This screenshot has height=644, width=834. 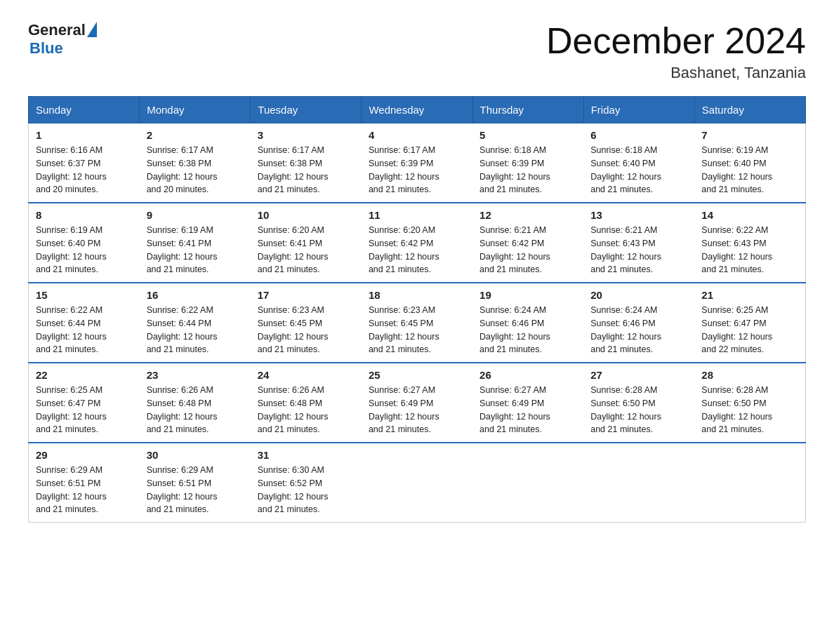 What do you see at coordinates (750, 135) in the screenshot?
I see `day-number: 7` at bounding box center [750, 135].